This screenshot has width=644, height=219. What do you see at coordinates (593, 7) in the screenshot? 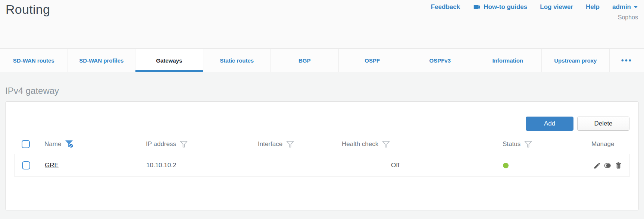
I see `help-label: Help` at bounding box center [593, 7].